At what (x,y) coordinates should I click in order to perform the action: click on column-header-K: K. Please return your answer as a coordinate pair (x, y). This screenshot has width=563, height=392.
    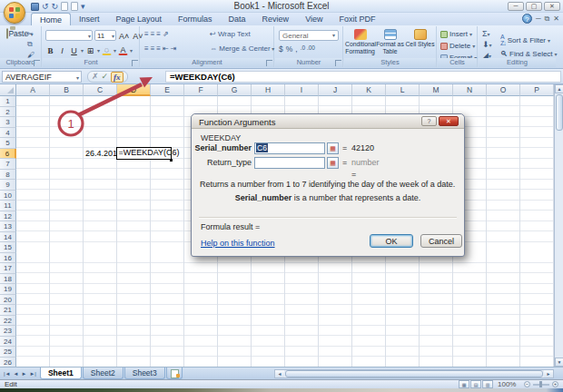
    Looking at the image, I should click on (369, 91).